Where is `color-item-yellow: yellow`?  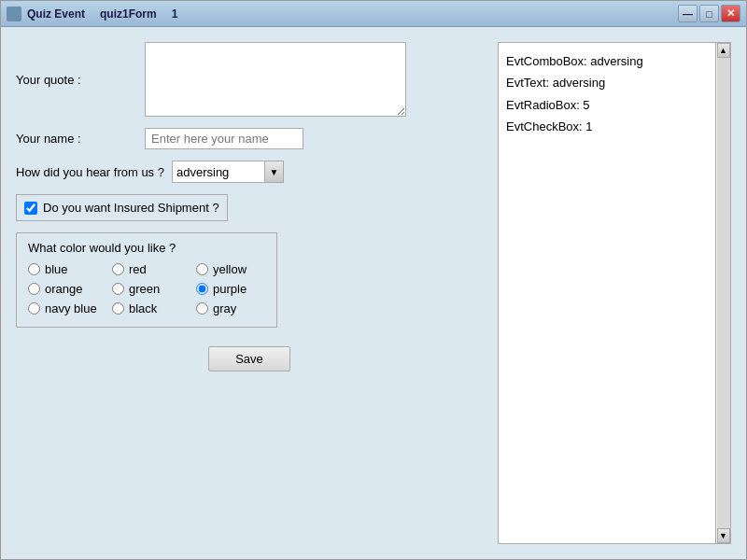 color-item-yellow: yellow is located at coordinates (238, 269).